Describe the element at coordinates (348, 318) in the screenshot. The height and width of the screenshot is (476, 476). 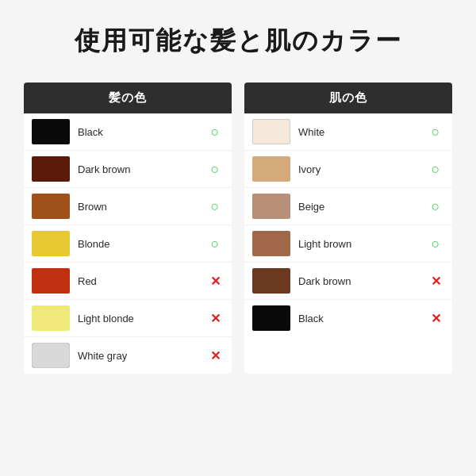
I see `table-row: Black✕` at that location.